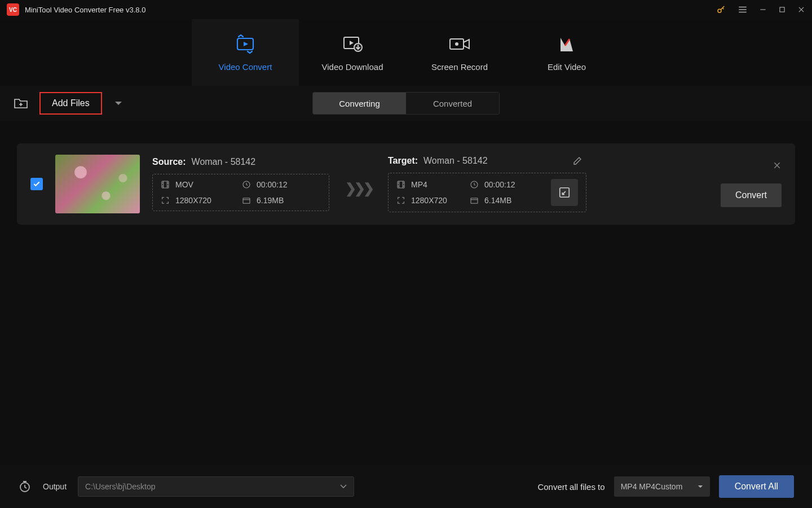 This screenshot has width=812, height=508. Describe the element at coordinates (406, 103) in the screenshot. I see `subtabs: Converting Converted` at that location.